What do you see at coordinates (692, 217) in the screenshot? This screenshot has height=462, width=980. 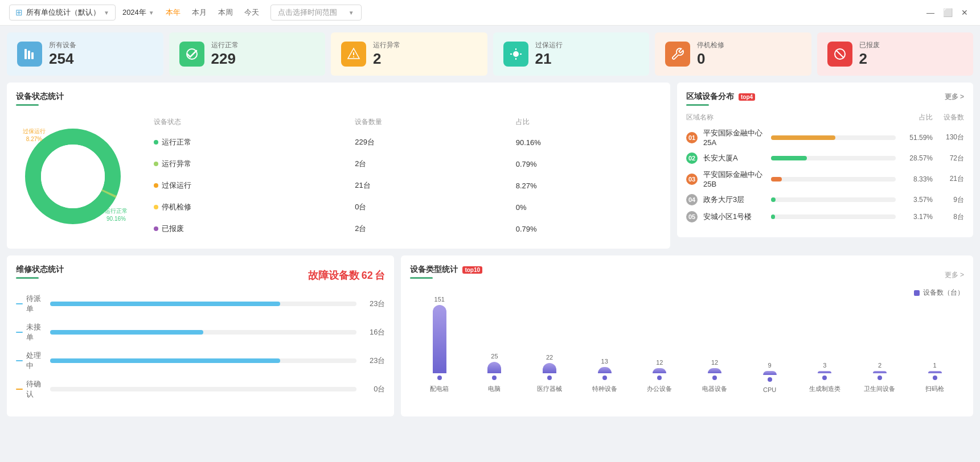 I see `region-rank: 05` at bounding box center [692, 217].